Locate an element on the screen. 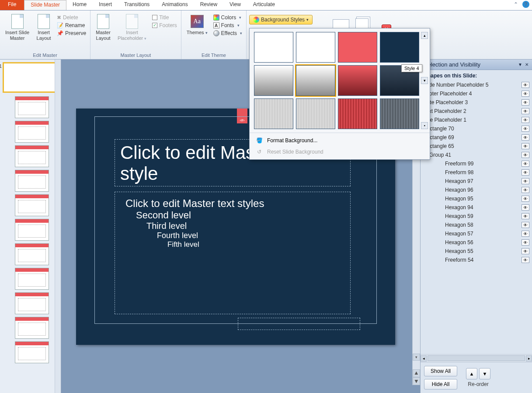 The width and height of the screenshot is (532, 393). shape-row: Rectangle 70👁 is located at coordinates (476, 129).